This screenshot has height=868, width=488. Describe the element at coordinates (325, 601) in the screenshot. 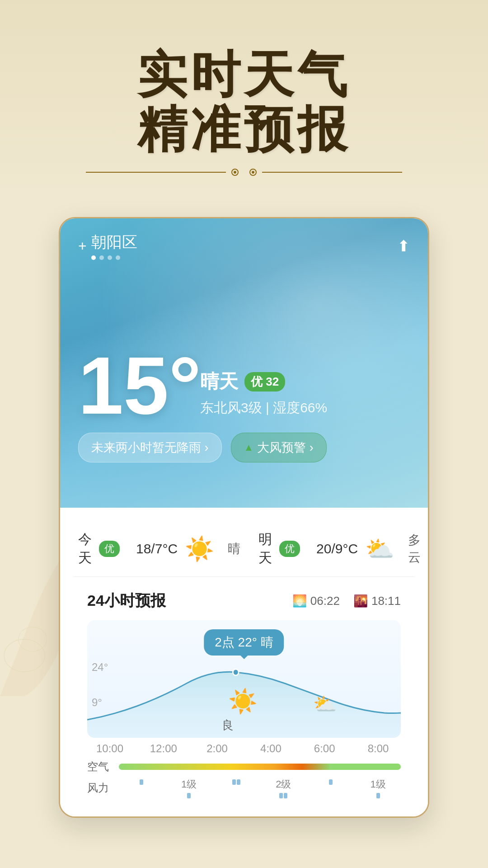

I see `sunrise-time: 06:22` at that location.